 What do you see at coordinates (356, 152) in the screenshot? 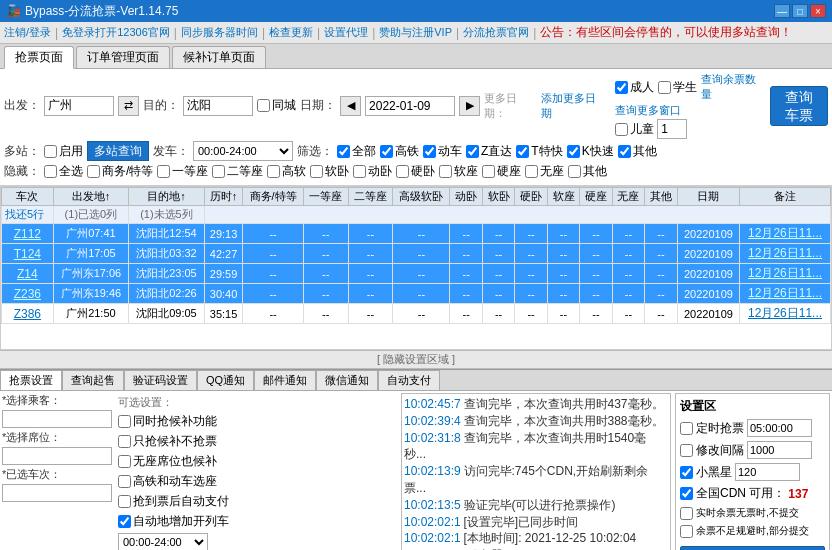
I see `filter-all-checkbox: 全部` at bounding box center [356, 152].